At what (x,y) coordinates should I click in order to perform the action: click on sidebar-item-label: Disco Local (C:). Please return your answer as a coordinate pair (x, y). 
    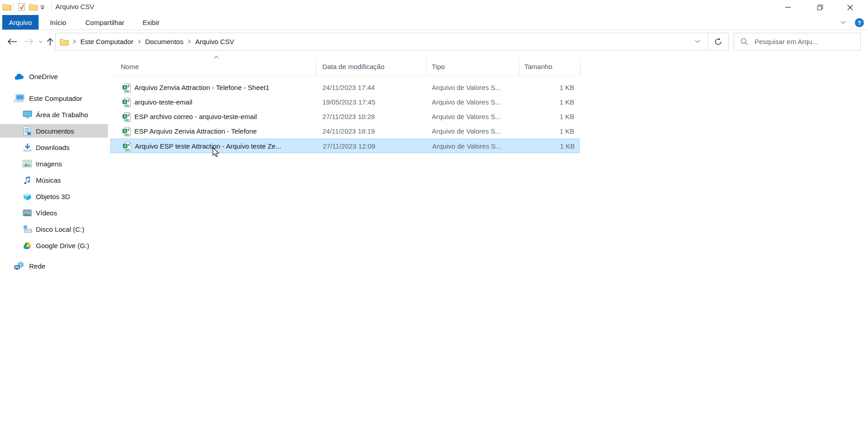
    Looking at the image, I should click on (60, 229).